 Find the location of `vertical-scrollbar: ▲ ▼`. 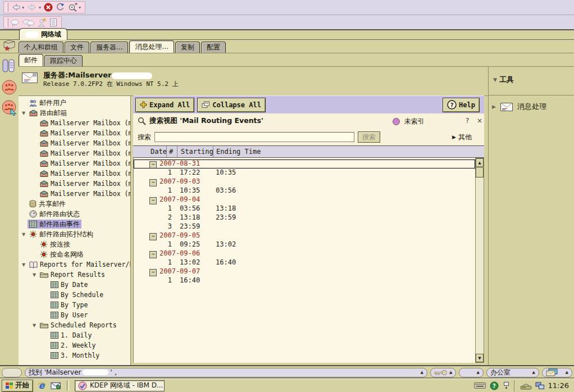

vertical-scrollbar: ▲ ▼ is located at coordinates (480, 261).